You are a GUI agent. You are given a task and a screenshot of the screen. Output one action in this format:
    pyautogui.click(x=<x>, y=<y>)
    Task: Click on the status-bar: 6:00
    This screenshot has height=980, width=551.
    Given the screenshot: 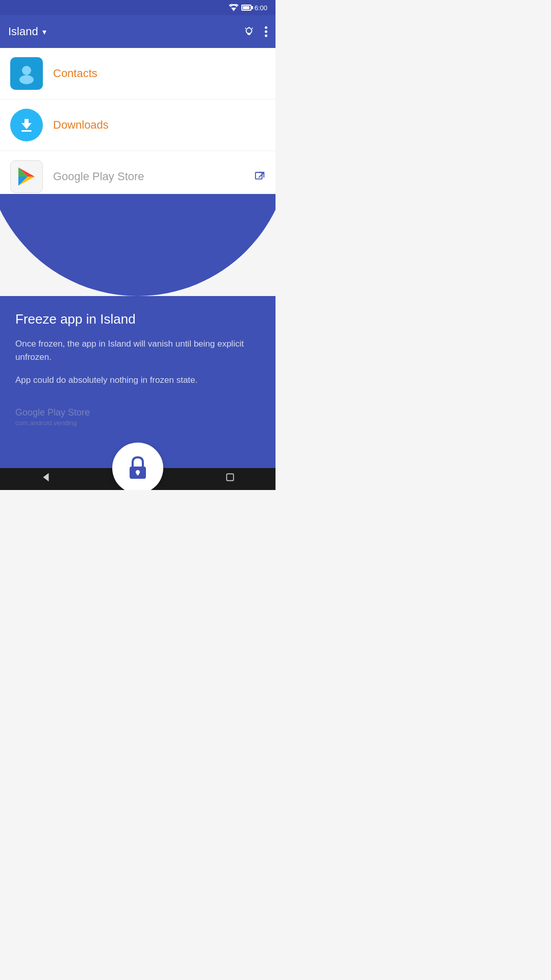 What is the action you would take?
    pyautogui.click(x=138, y=8)
    